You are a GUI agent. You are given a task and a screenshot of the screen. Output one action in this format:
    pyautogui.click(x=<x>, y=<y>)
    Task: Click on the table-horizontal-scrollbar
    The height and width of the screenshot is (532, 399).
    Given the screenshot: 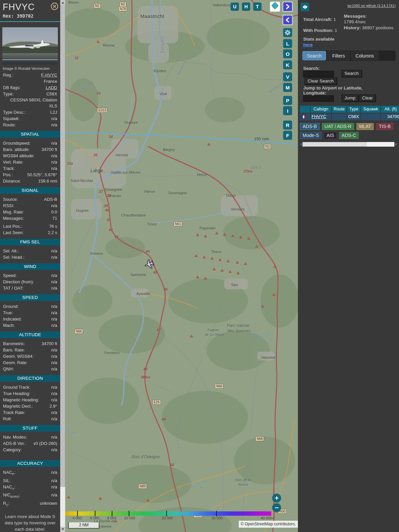 What is the action you would take?
    pyautogui.click(x=348, y=144)
    